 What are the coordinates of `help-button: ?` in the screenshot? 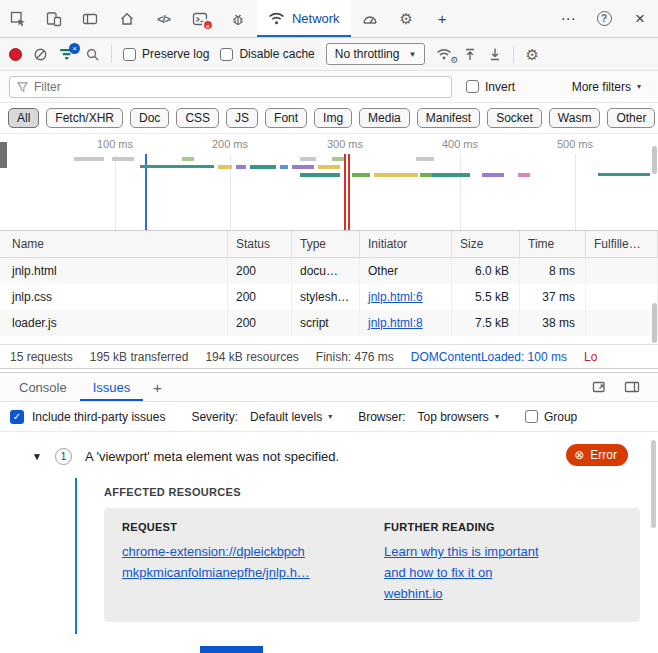 It's located at (604, 18).